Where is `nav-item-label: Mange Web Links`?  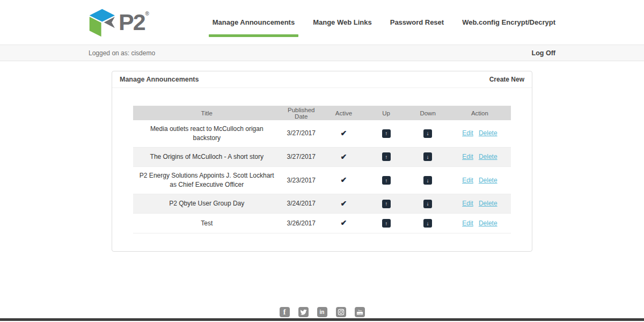 nav-item-label: Mange Web Links is located at coordinates (342, 23).